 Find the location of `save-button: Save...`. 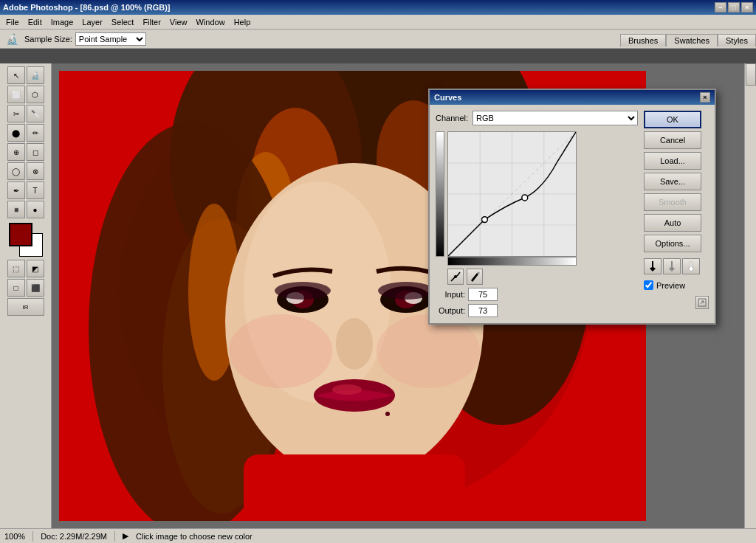

save-button: Save... is located at coordinates (673, 181).